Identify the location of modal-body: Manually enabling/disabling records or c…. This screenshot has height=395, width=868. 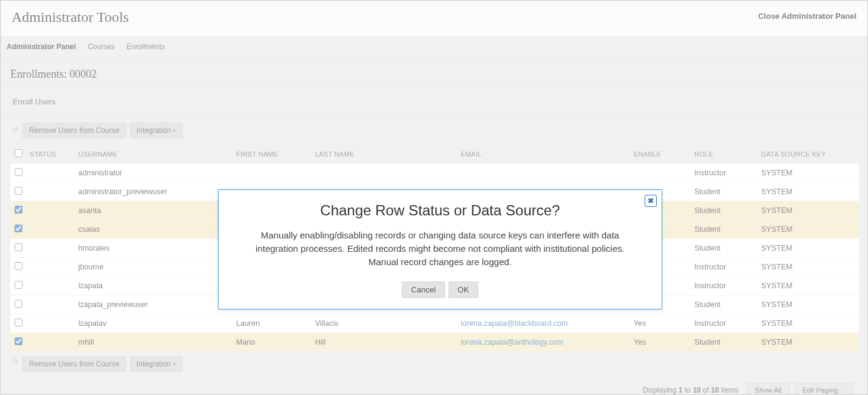
(440, 249).